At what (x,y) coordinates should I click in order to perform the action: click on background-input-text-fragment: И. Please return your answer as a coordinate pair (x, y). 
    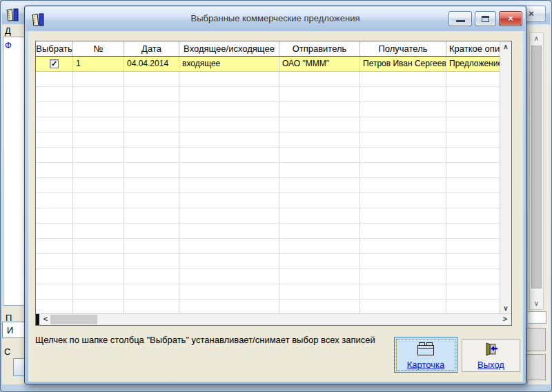
    Looking at the image, I should click on (10, 330).